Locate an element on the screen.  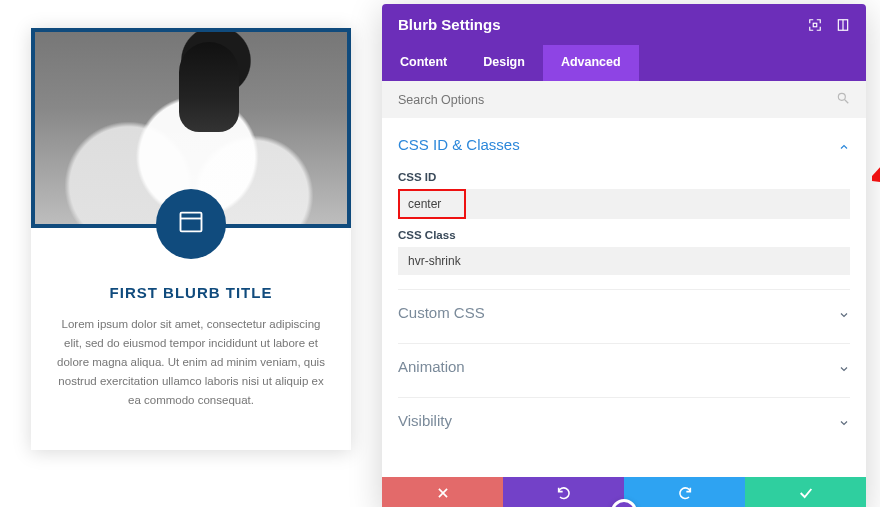
section-visibility: Visibility is located at coordinates (624, 418).